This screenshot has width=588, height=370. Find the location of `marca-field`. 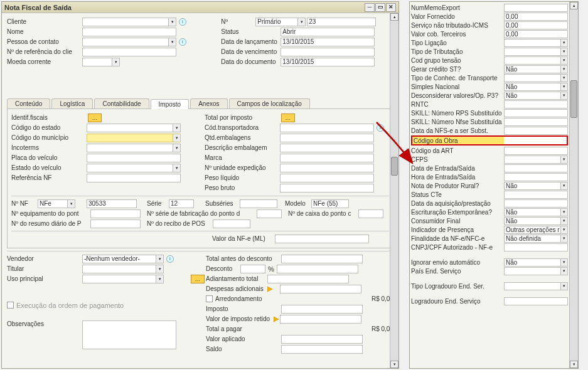

marca-field is located at coordinates (327, 158).